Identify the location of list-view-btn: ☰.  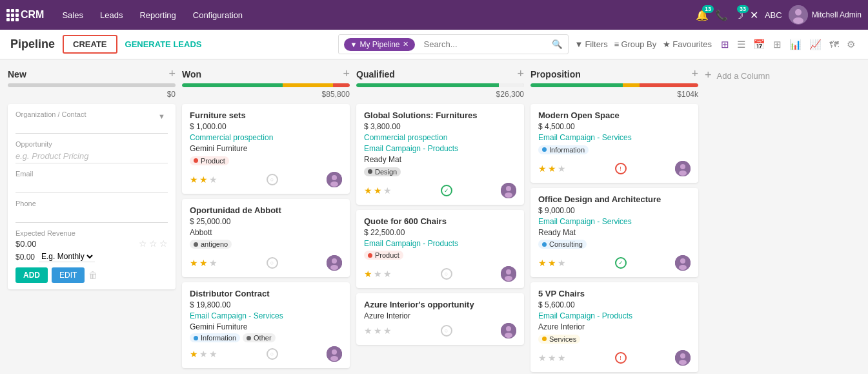
(741, 45).